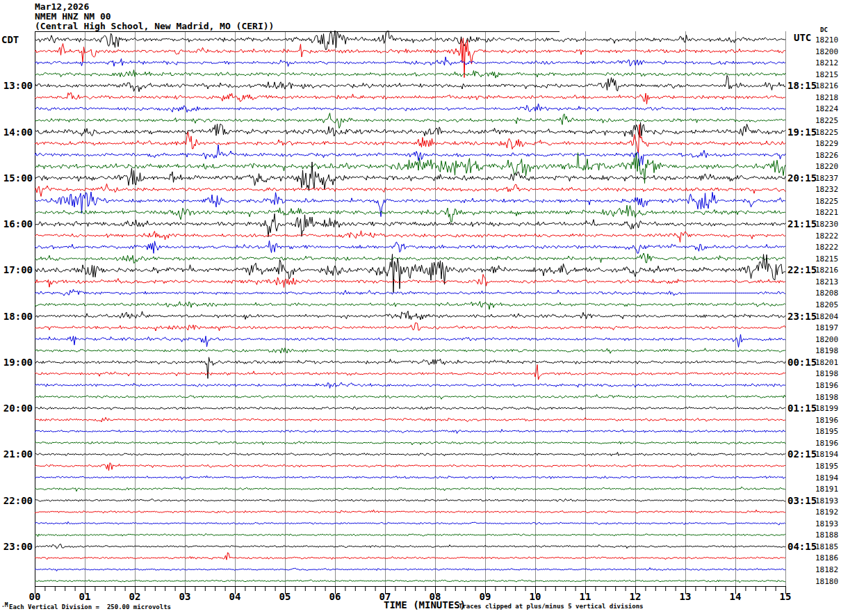 Image resolution: width=841 pixels, height=616 pixels. What do you see at coordinates (827, 156) in the screenshot?
I see `dc-offset-value: 18226` at bounding box center [827, 156].